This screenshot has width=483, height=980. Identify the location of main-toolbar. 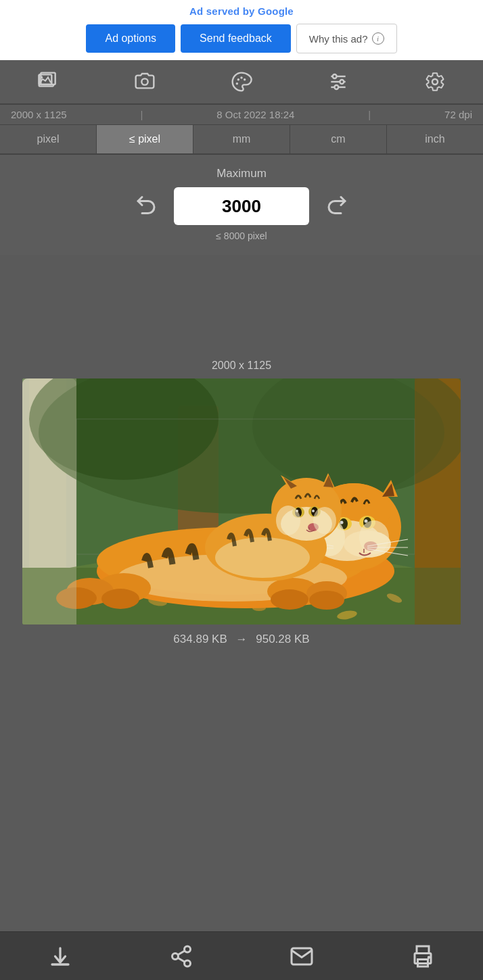
(242, 82).